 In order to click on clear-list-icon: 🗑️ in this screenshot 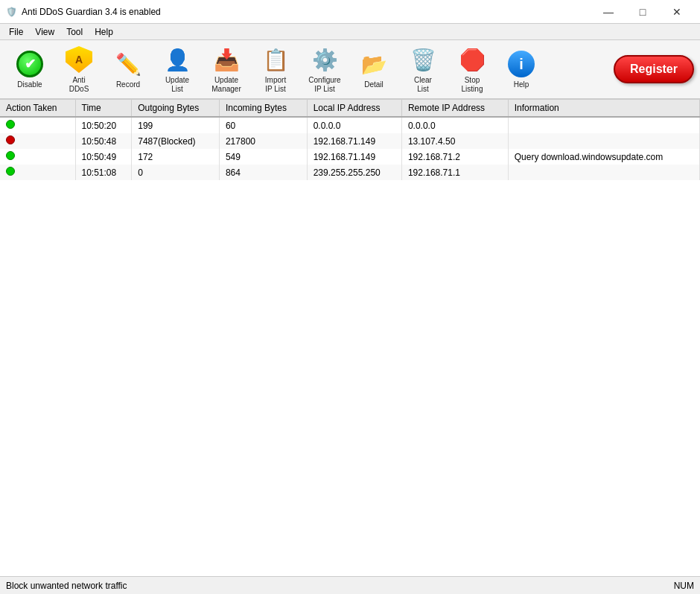, I will do `click(423, 60)`.